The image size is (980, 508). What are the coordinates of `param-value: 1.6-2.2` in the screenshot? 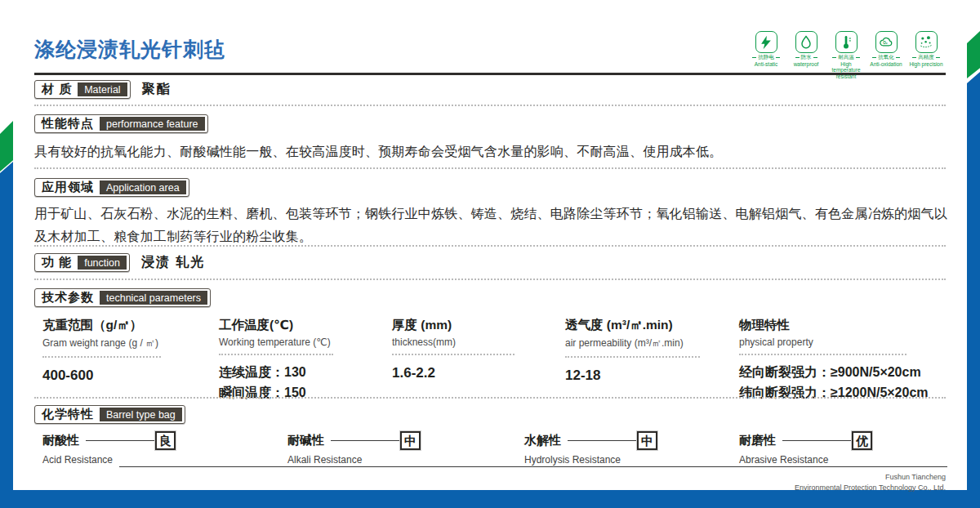 It's located at (474, 373).